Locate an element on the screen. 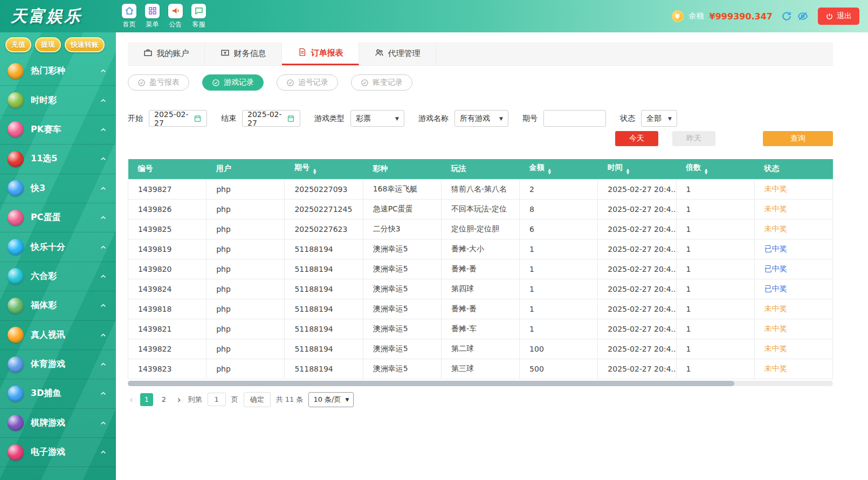 Image resolution: width=868 pixels, height=480 pixels. sidebar-item-label: 电子游戏 is located at coordinates (48, 452).